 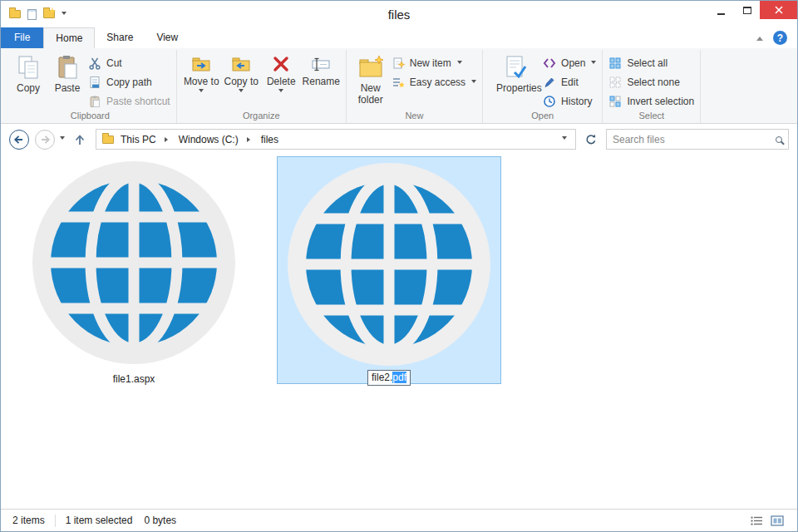 What do you see at coordinates (209, 140) in the screenshot?
I see `breadcrumb-drive: Windows (C:)` at bounding box center [209, 140].